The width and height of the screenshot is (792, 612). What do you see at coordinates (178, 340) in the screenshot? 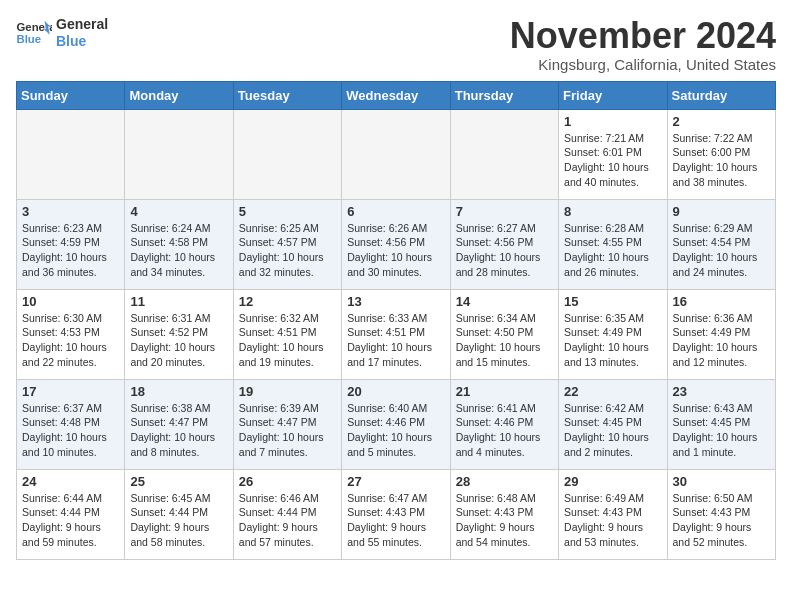
I see `day-info: Sunrise: 6:31 AM Sunset: 4:52 PM Dayligh…` at bounding box center [178, 340].